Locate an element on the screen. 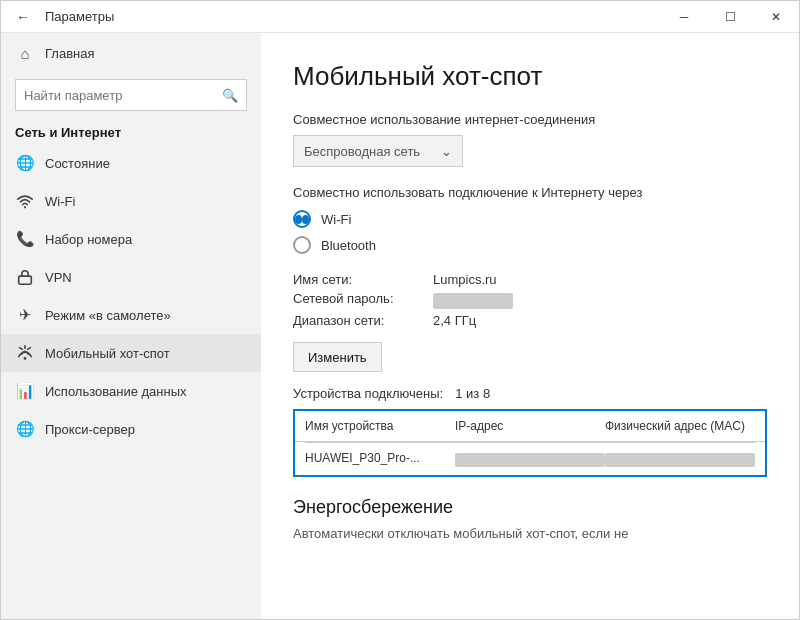 Image resolution: width=800 pixels, height=620 pixels. data-label: Использование данных is located at coordinates (116, 392).